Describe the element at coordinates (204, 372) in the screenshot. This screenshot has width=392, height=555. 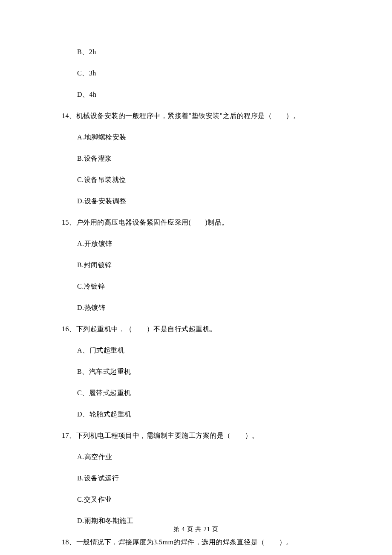
I see `q16-option-b: B、汽车式起重机` at that location.